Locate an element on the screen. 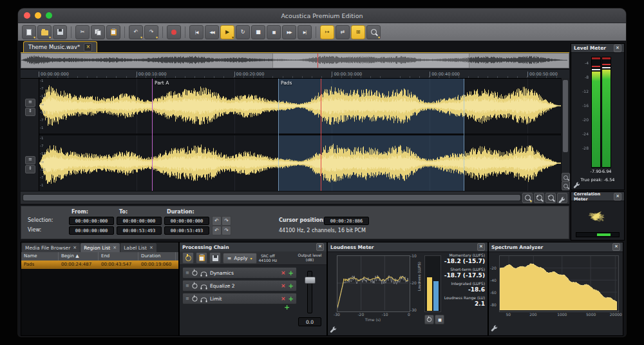  paste-button is located at coordinates (113, 32).